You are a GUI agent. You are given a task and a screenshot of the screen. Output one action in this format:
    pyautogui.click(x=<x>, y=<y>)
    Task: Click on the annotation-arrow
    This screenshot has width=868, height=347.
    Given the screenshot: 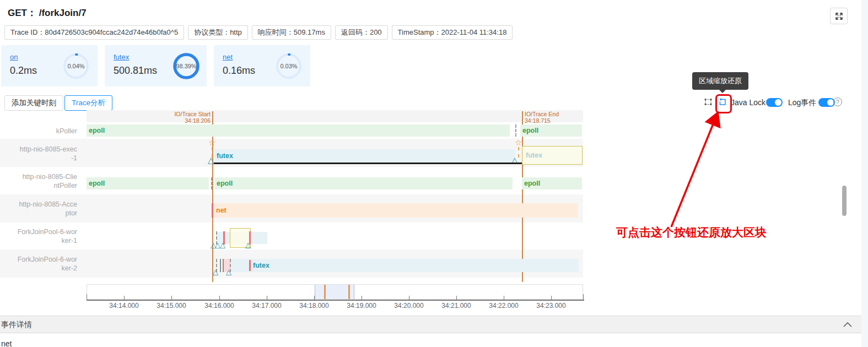 What is the action you would take?
    pyautogui.click(x=693, y=170)
    